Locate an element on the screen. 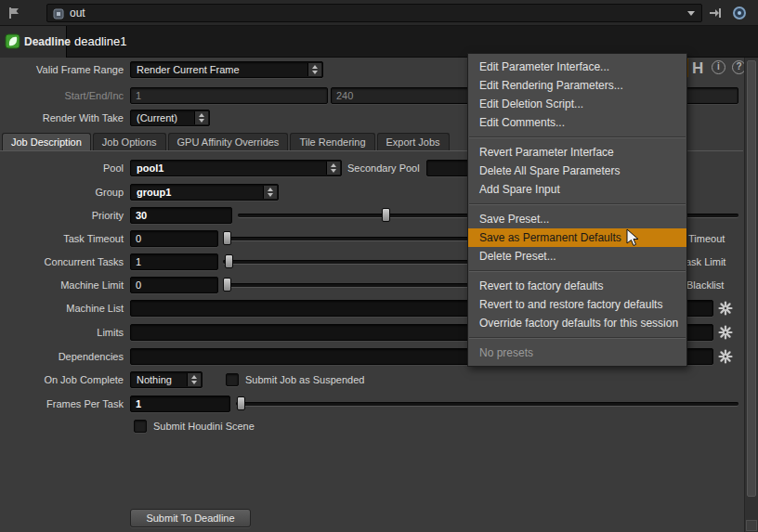  frames-per-task-field: 1 is located at coordinates (180, 404).